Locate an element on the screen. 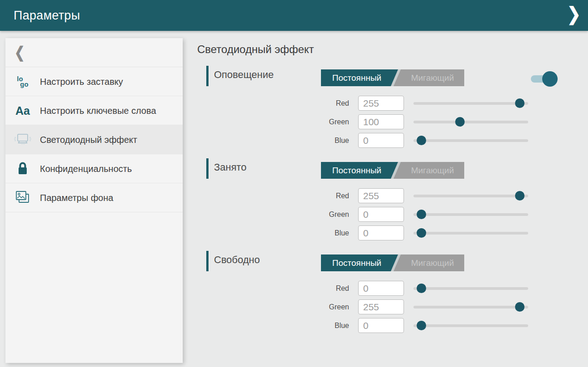 The image size is (588, 367). led-section: Свободно Постоянный Мигающий Red Green B… is located at coordinates (390, 291).